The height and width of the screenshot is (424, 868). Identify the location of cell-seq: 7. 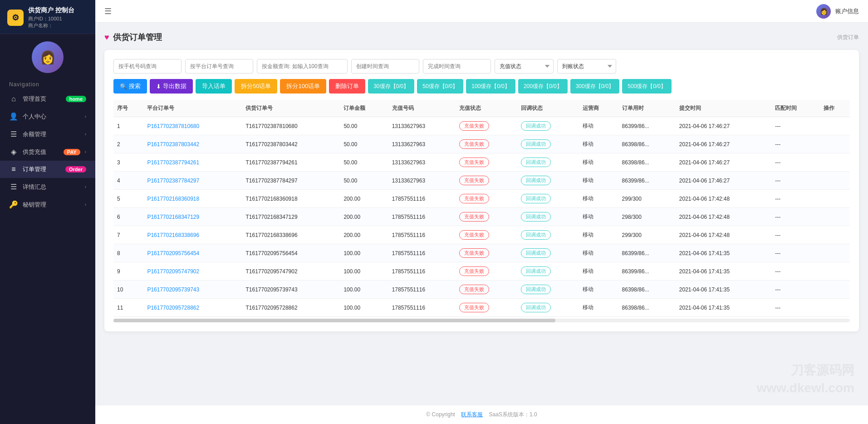
(128, 235).